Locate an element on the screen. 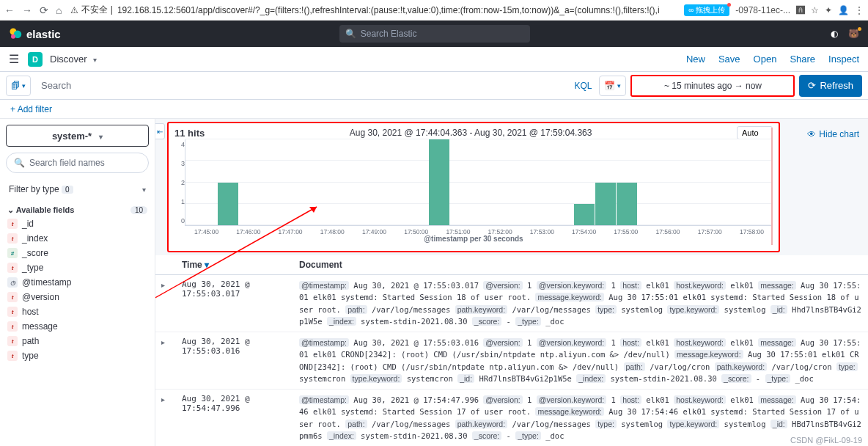 Image resolution: width=868 pixels, height=446 pixels. date-range-display: ~ 15 minutes ago → now is located at coordinates (713, 86).